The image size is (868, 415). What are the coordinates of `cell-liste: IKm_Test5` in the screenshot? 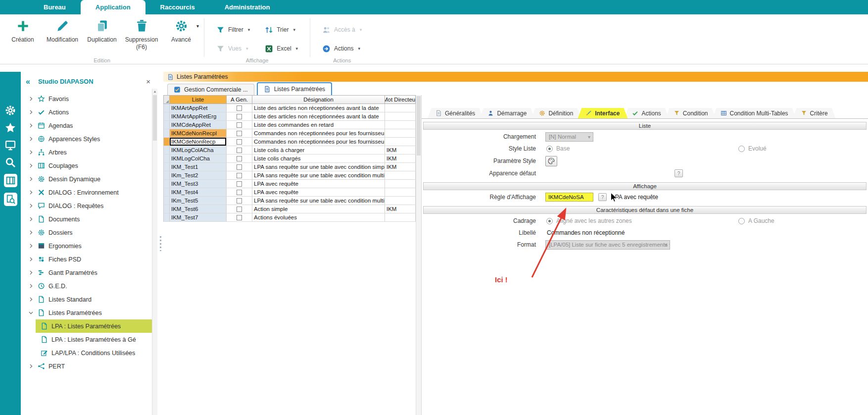 It's located at (198, 201).